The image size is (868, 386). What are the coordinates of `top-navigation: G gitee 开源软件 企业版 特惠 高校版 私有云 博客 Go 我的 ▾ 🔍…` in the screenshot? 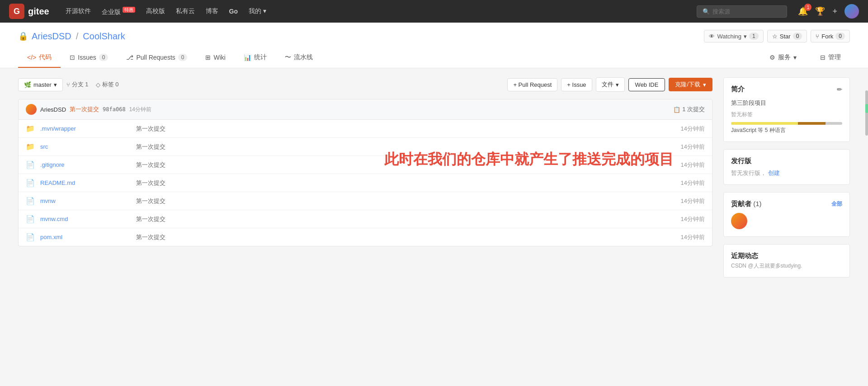 It's located at (434, 11).